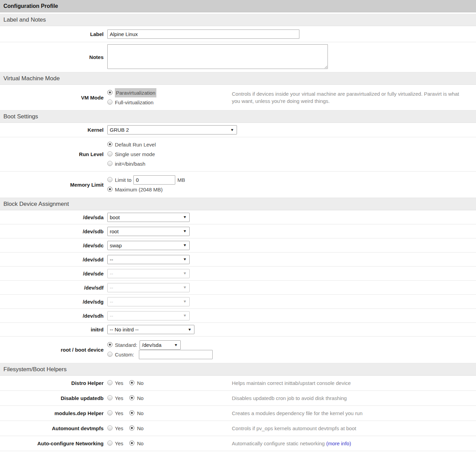  What do you see at coordinates (110, 93) in the screenshot?
I see `paravirtualization-radio` at bounding box center [110, 93].